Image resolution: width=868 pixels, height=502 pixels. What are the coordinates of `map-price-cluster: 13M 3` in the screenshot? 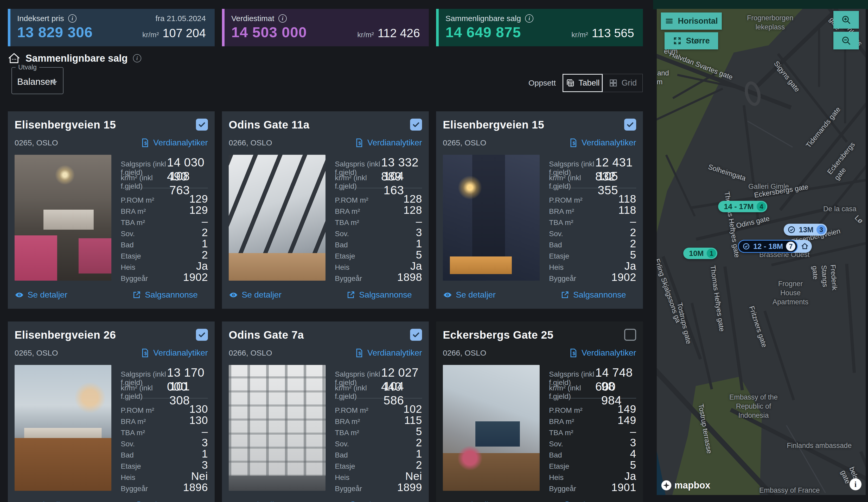 It's located at (805, 230).